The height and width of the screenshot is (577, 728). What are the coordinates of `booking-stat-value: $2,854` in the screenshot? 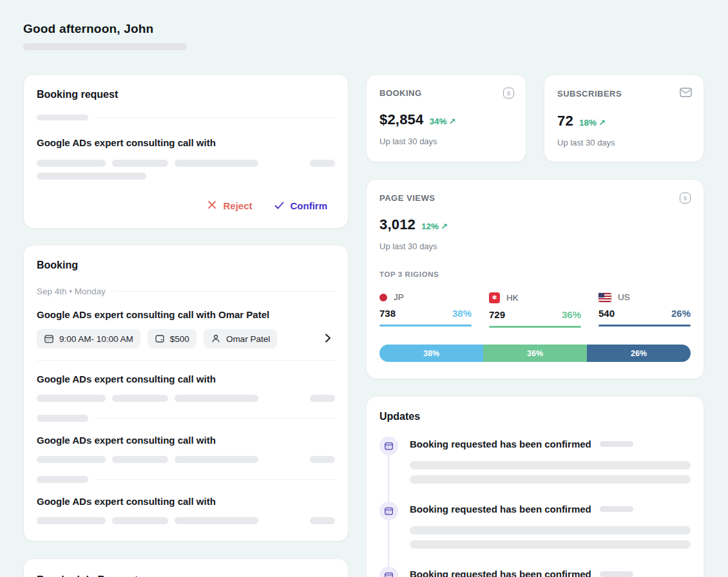 It's located at (402, 120).